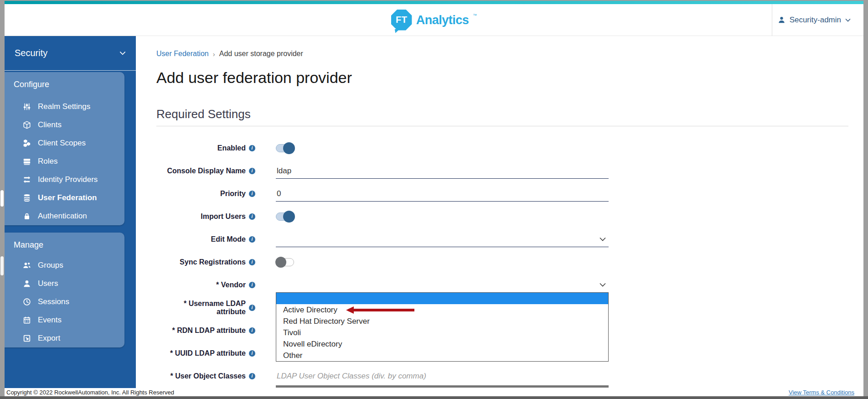  What do you see at coordinates (442, 344) in the screenshot?
I see `dropdown-option-novell-edirectory: Novell eDirectory` at bounding box center [442, 344].